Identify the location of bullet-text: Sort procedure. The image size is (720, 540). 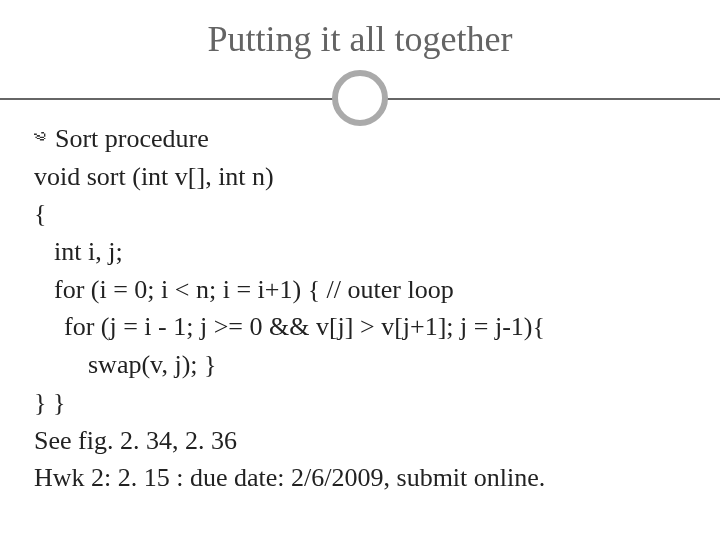
(132, 139).